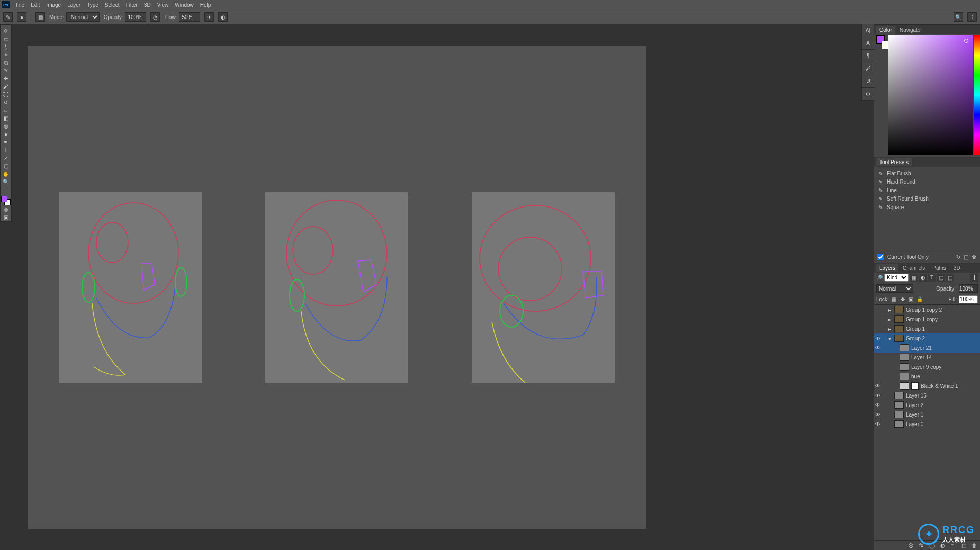 The image size is (980, 550). Describe the element at coordinates (927, 199) in the screenshot. I see `preset-soft-round: ✎Soft Round Brush` at that location.